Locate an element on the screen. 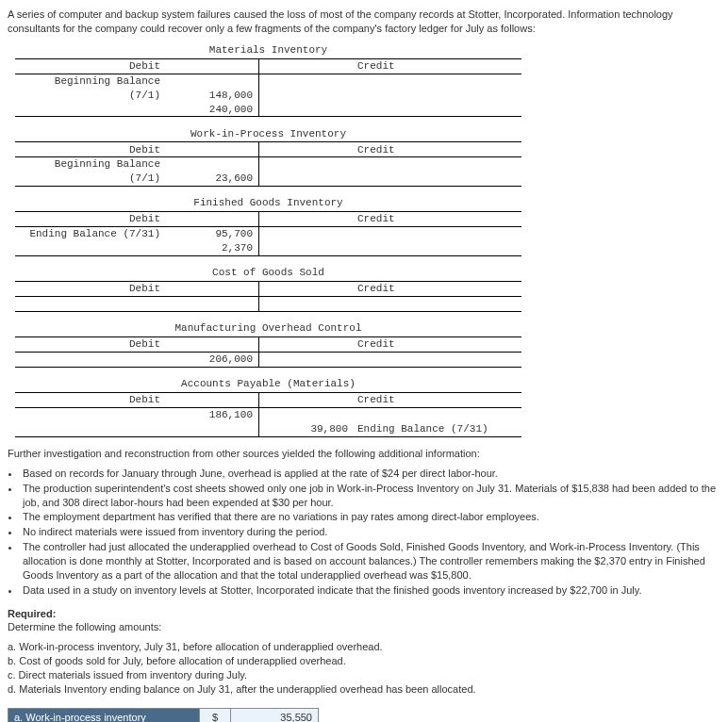  row-value: 206,000 is located at coordinates (211, 360).